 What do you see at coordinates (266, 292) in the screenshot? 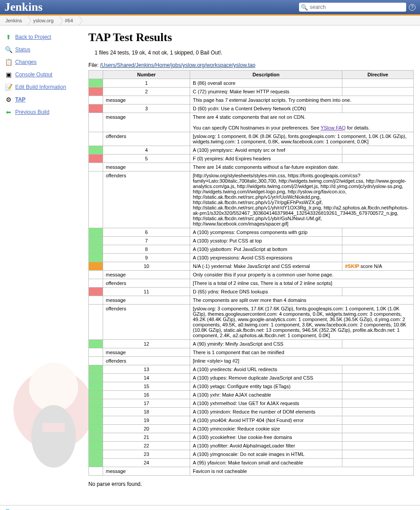
I see `desc-cell: D (65) ydns: Reduce DNS lookups` at bounding box center [266, 292].